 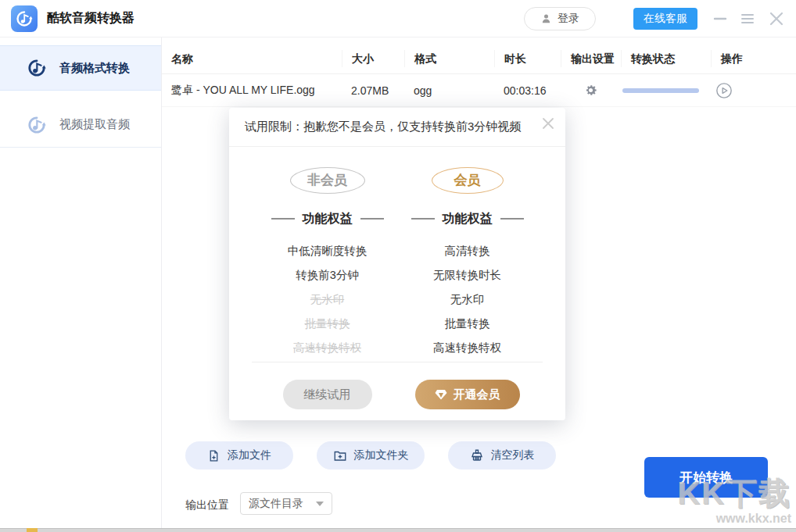 What do you see at coordinates (591, 91) in the screenshot?
I see `output-settings-gear-icon` at bounding box center [591, 91].